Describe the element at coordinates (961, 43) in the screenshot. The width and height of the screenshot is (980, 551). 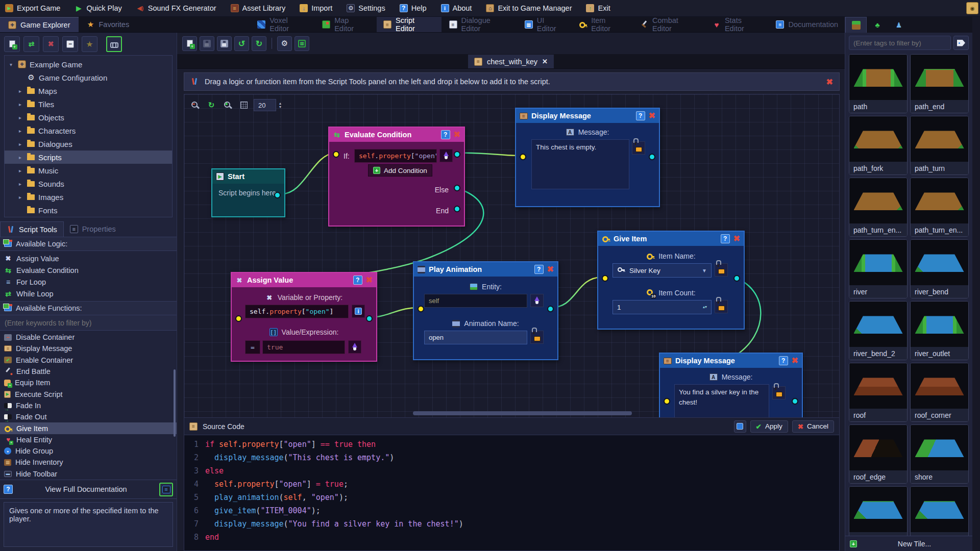
I see `tag-button` at that location.